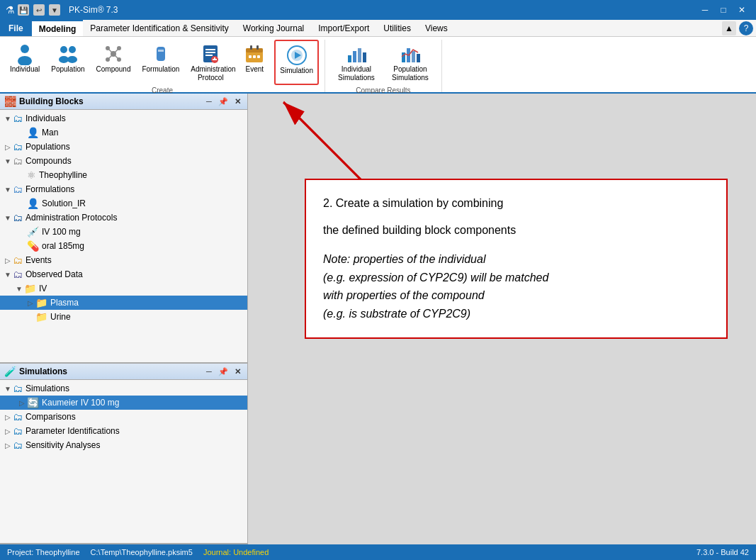  What do you see at coordinates (723, 10) in the screenshot?
I see `restore-btn: □` at bounding box center [723, 10].